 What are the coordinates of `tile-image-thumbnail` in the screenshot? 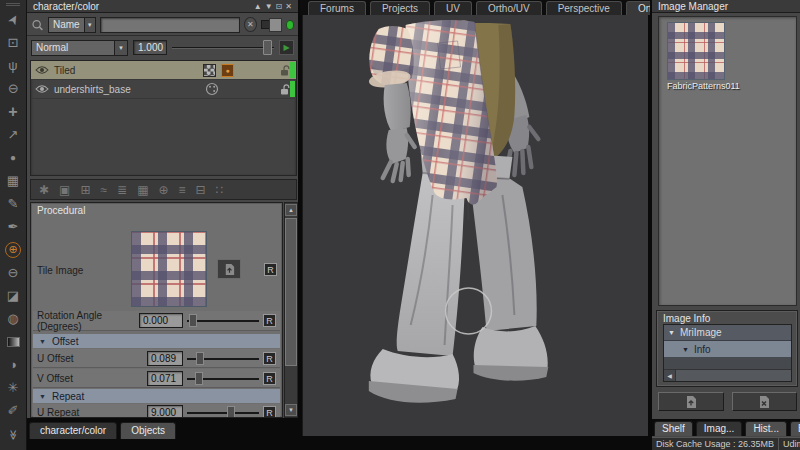 It's located at (169, 269).